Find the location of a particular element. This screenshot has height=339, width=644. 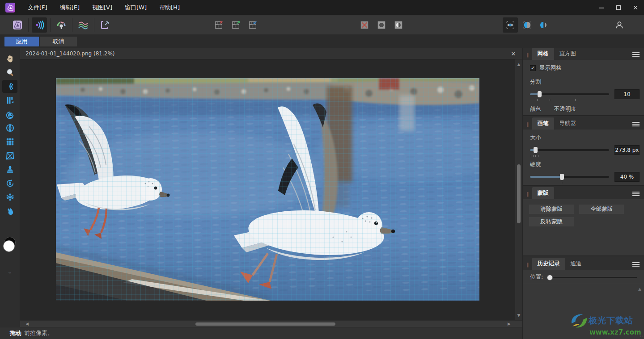

grid-panel: ‖ 网格 直方图 ✓ 显示网格 分割 is located at coordinates (583, 82).